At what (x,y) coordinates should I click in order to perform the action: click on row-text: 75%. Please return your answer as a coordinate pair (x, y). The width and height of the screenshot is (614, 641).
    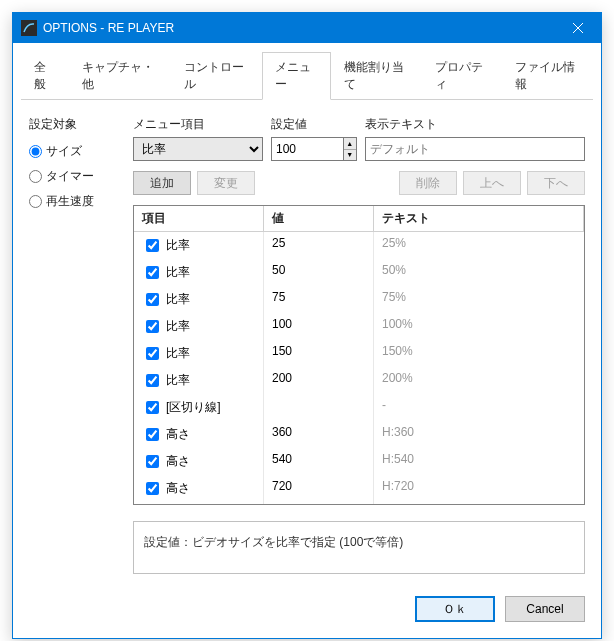
    Looking at the image, I should click on (479, 300).